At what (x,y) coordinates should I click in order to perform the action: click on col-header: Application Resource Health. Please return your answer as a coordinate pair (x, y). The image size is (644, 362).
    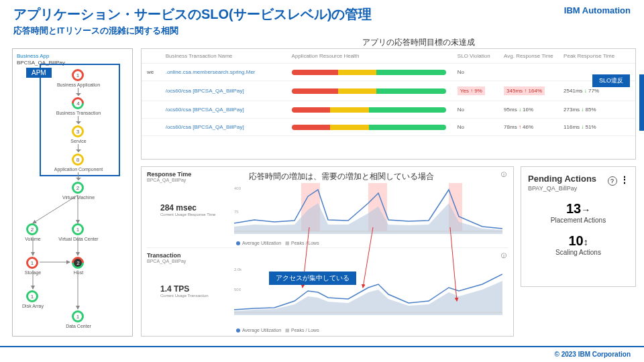
    Looking at the image, I should click on (374, 56).